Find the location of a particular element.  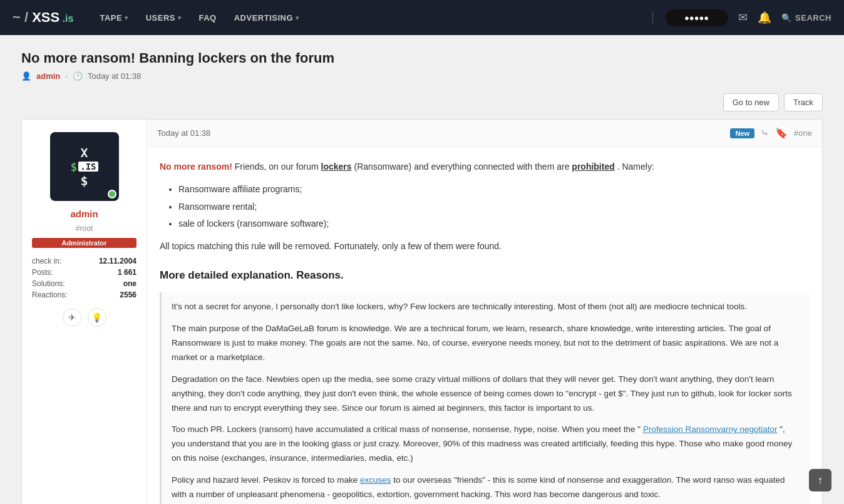

thread-title: No more ransom! Banning lockers on the f… is located at coordinates (422, 58).